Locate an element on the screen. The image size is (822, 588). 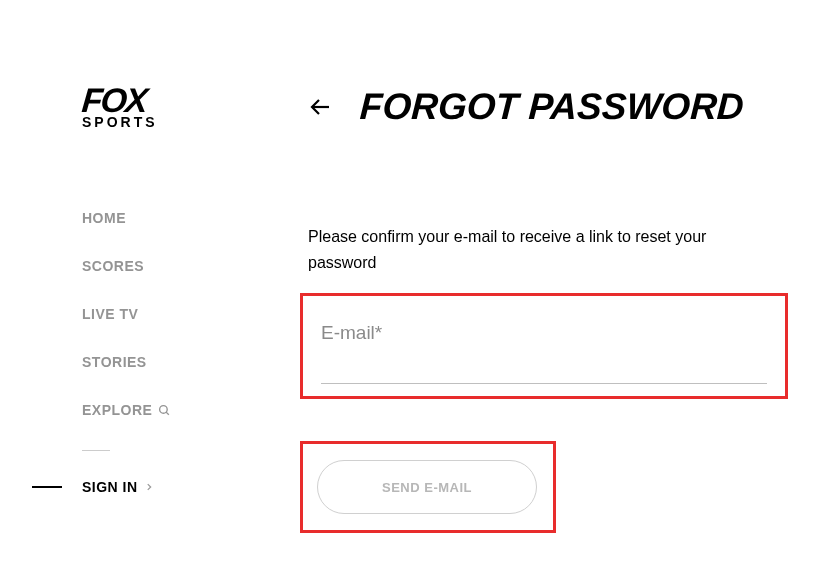
sign-in-row: SIGN IN is located at coordinates (147, 487).